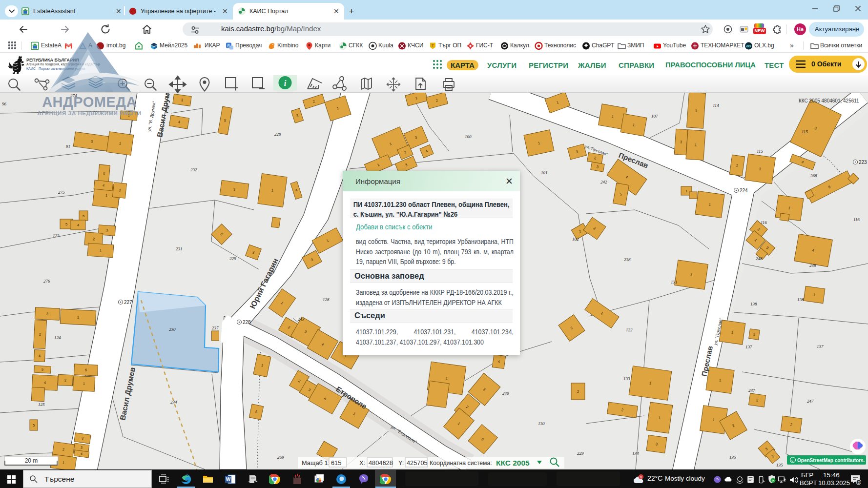 The width and height of the screenshot is (868, 488). Describe the element at coordinates (629, 330) in the screenshot. I see `svg-text: 122` at that location.